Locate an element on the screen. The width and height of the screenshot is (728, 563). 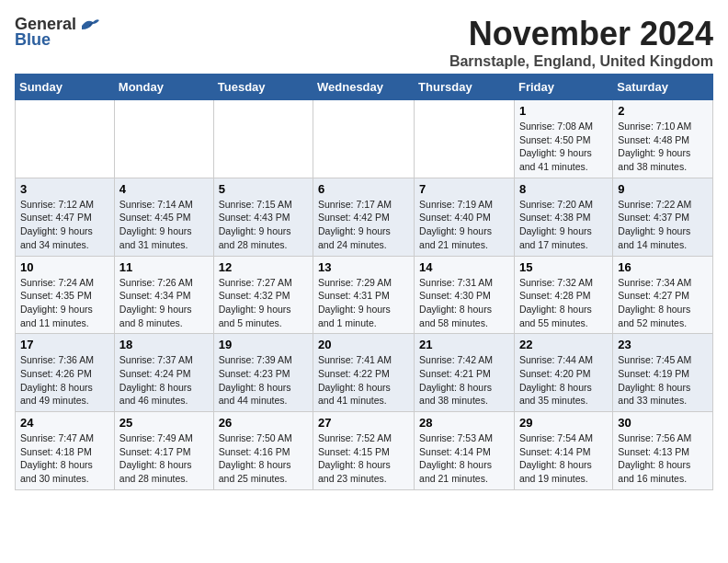
day-info: Sunrise: 7:08 AM Sunset: 4:50 PM Dayligh… is located at coordinates (563, 147).